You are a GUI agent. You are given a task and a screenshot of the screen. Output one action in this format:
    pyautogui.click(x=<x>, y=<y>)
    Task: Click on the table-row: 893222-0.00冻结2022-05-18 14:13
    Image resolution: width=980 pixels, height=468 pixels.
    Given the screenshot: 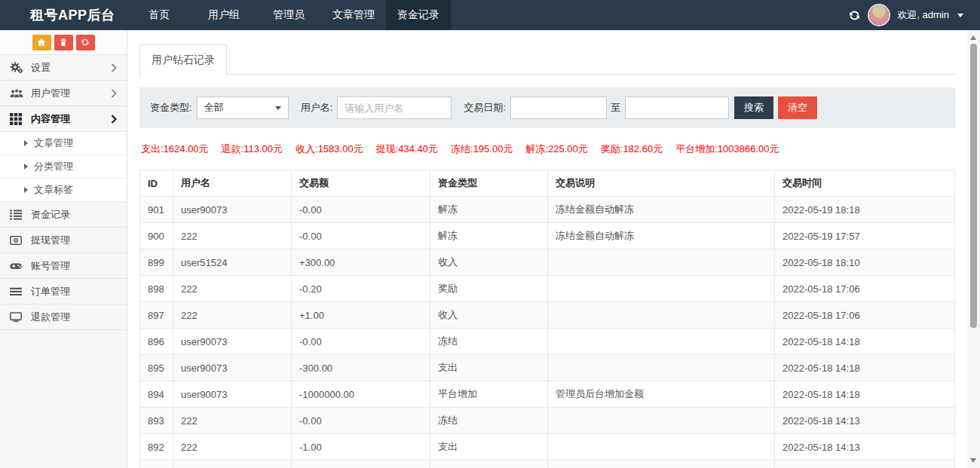 What is the action you would take?
    pyautogui.click(x=547, y=421)
    